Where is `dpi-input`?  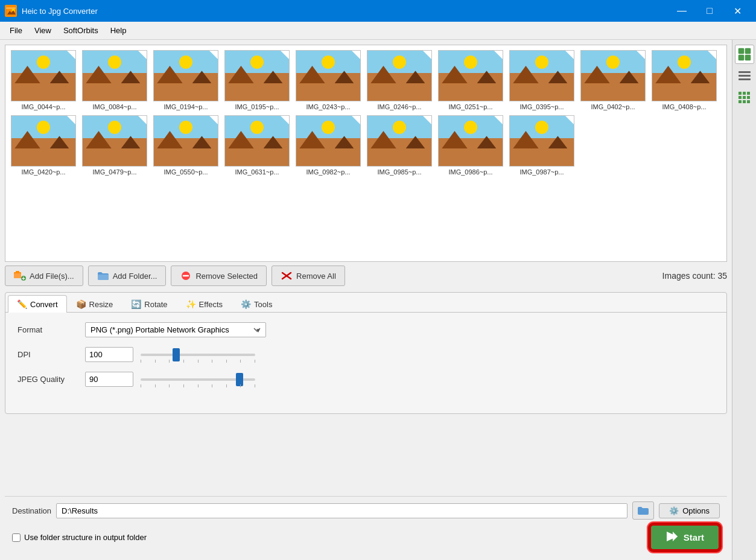
dpi-input is located at coordinates (109, 355).